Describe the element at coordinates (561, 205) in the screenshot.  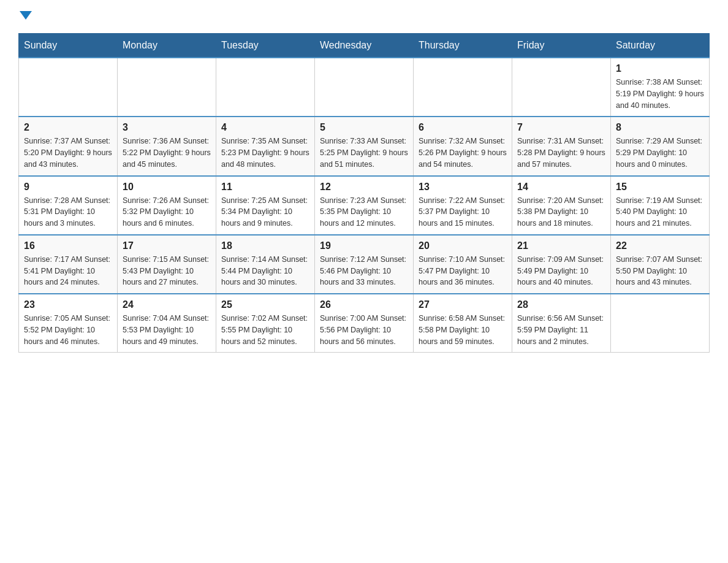
I see `calendar-cell: 14Sunrise: 7:20 AM Sunset: 5:38 PM Dayli…` at that location.